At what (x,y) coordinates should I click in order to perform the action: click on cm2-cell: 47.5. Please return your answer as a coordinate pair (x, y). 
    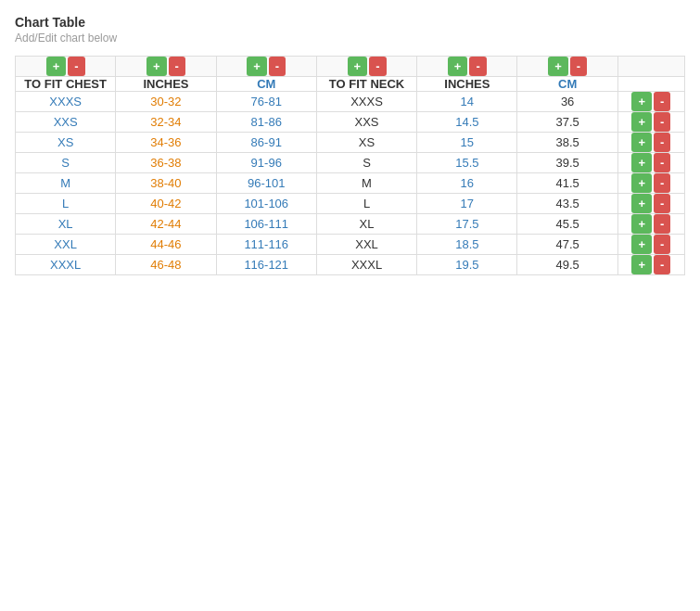
    Looking at the image, I should click on (567, 245).